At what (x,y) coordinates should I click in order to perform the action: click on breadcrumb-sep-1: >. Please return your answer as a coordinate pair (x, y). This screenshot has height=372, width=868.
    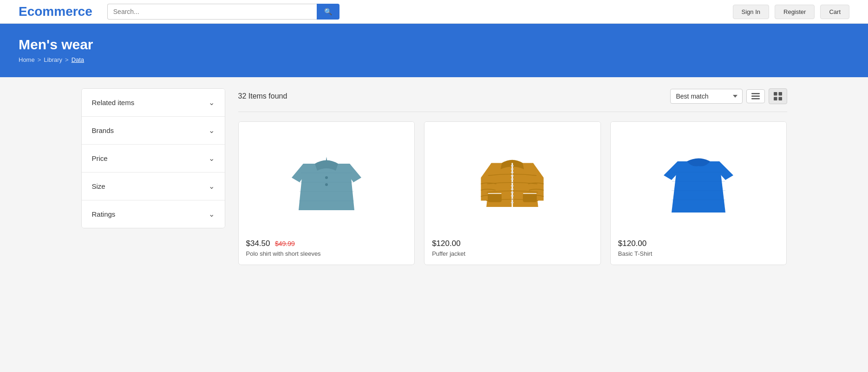
    Looking at the image, I should click on (39, 60).